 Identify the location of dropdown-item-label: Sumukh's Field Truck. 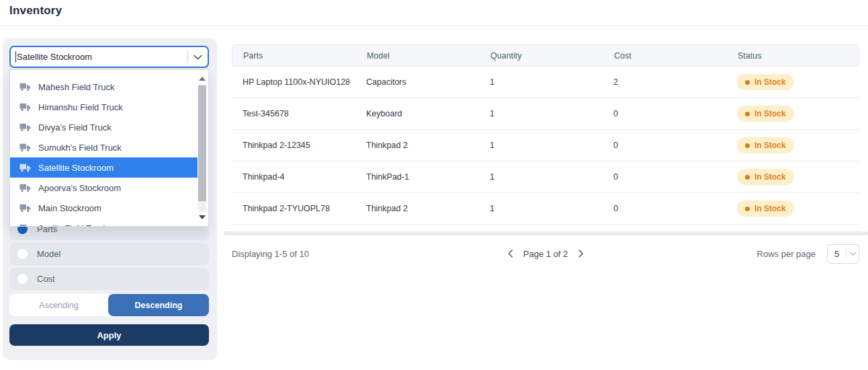
(80, 148).